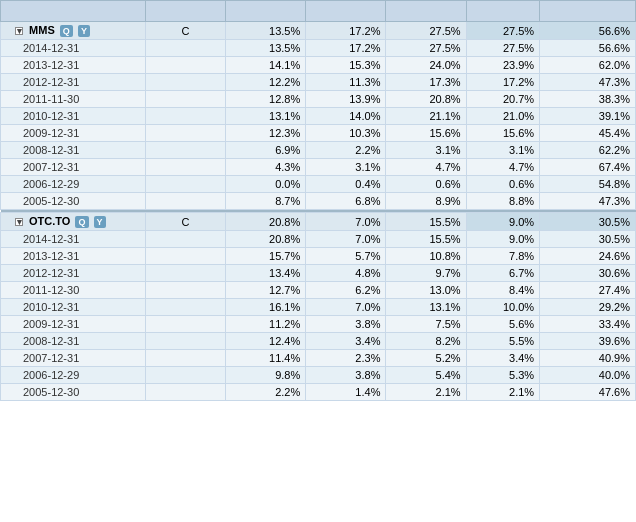 This screenshot has width=636, height=522. Describe the element at coordinates (426, 240) in the screenshot. I see `child-roe: 15.5%` at that location.